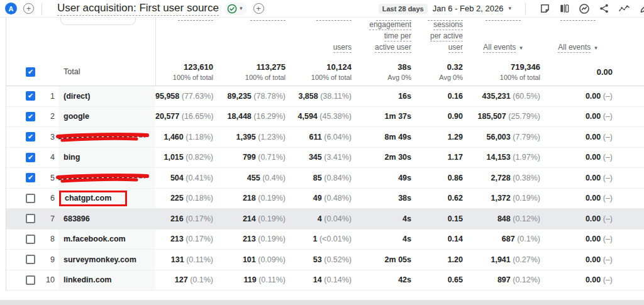 This screenshot has width=644, height=305. Describe the element at coordinates (325, 219) in the screenshot. I see `table-row: 7 683896 216 (0.17%)214 (0.19%)4 (0.04%)…` at that location.